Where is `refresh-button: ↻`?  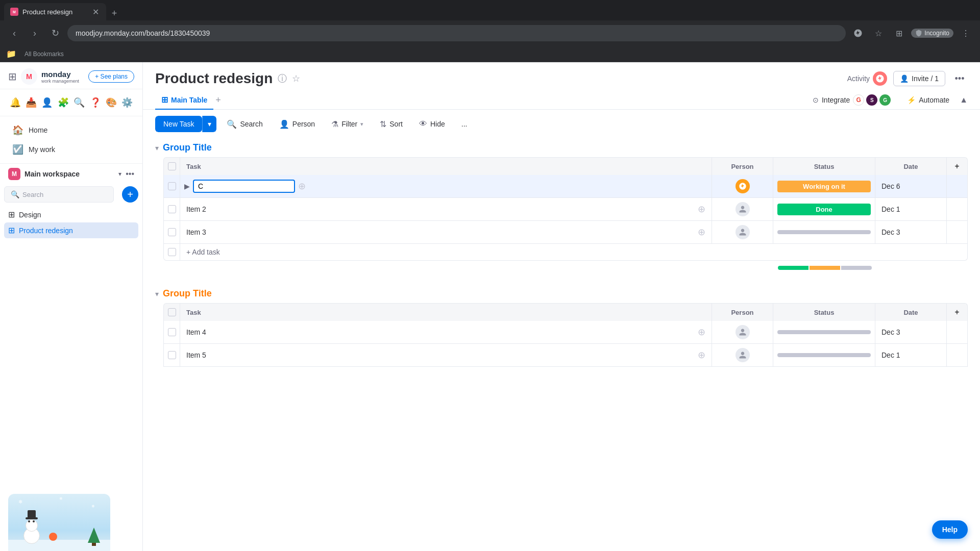 refresh-button: ↻ is located at coordinates (55, 33).